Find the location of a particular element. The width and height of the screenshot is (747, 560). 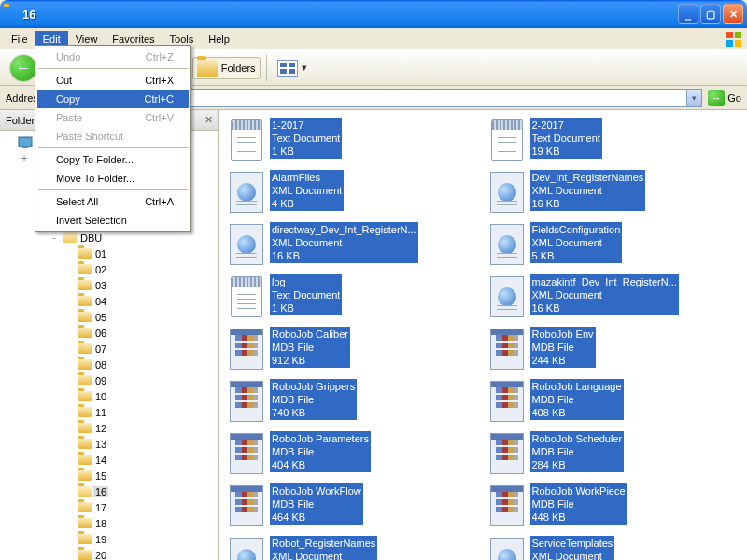

file-item: 1-2017Text Document1 KB is located at coordinates (353, 143).